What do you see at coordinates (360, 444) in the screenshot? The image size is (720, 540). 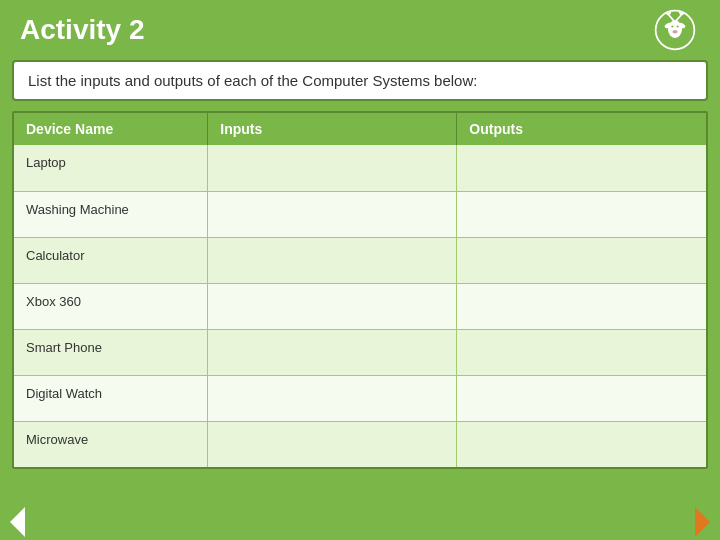 I see `table-row: Microwave` at bounding box center [360, 444].